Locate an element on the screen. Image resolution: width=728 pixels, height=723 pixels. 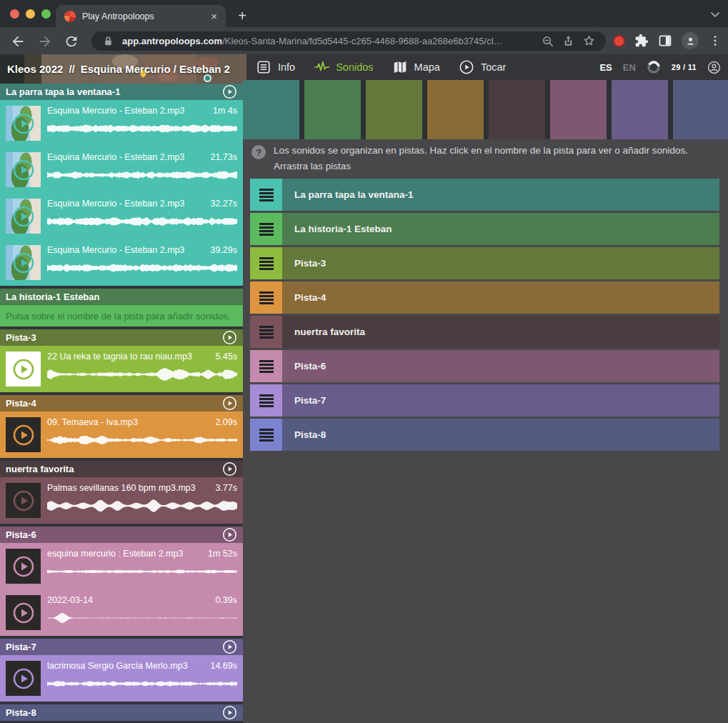
track-row-bar: Pista-3 is located at coordinates (501, 263).